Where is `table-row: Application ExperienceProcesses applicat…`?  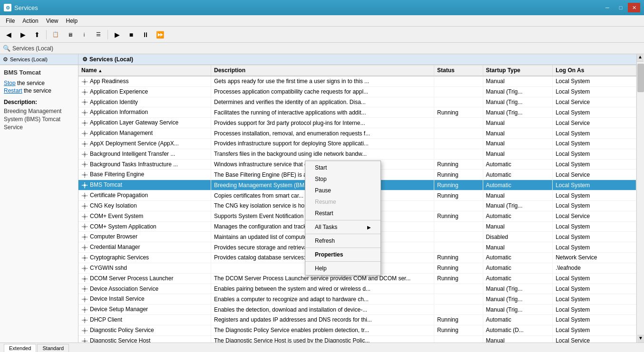
table-row: Application ExperienceProcesses applicat… is located at coordinates (358, 92).